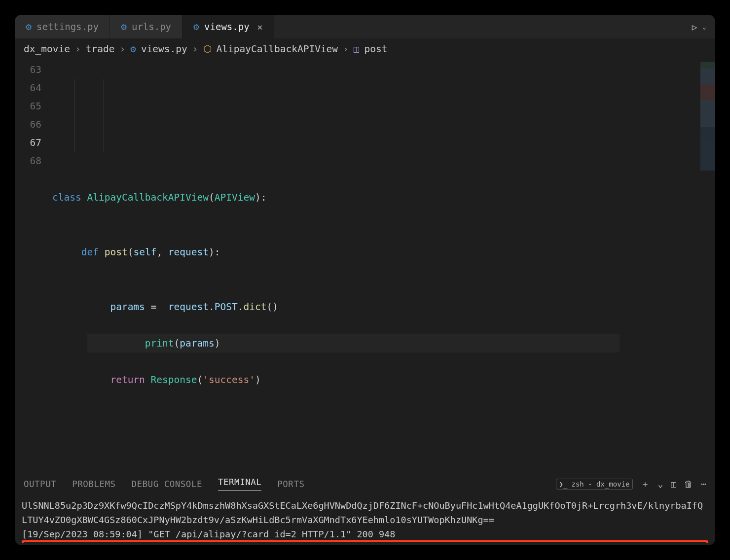 The width and height of the screenshot is (730, 560). I want to click on panel-tab-output: OUTPUT, so click(40, 484).